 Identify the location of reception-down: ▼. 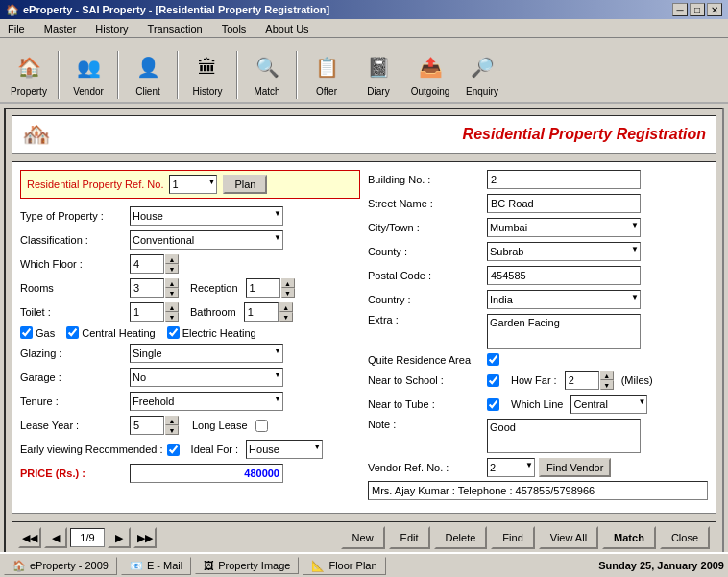
(288, 293).